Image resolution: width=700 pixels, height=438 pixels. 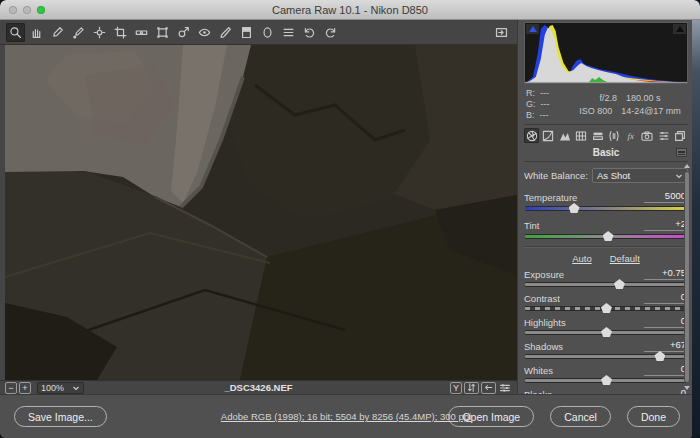 I want to click on rotate-left-tool, so click(x=310, y=32).